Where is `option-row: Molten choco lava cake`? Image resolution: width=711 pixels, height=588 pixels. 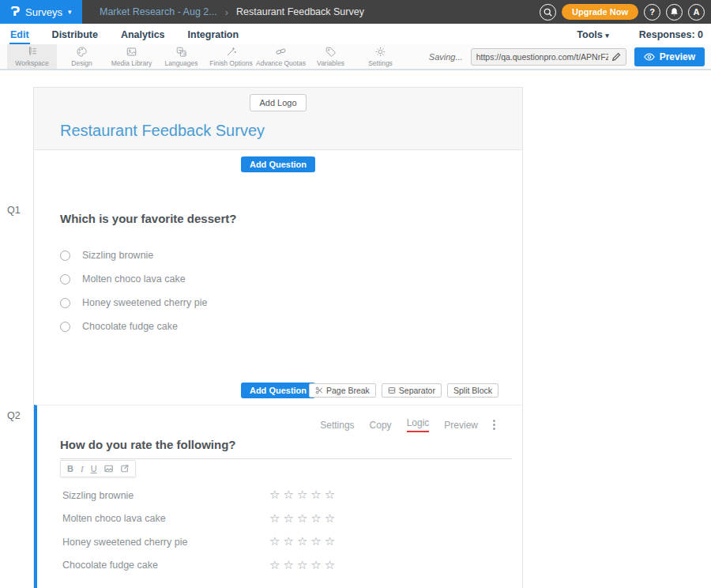 option-row: Molten choco lava cake is located at coordinates (291, 279).